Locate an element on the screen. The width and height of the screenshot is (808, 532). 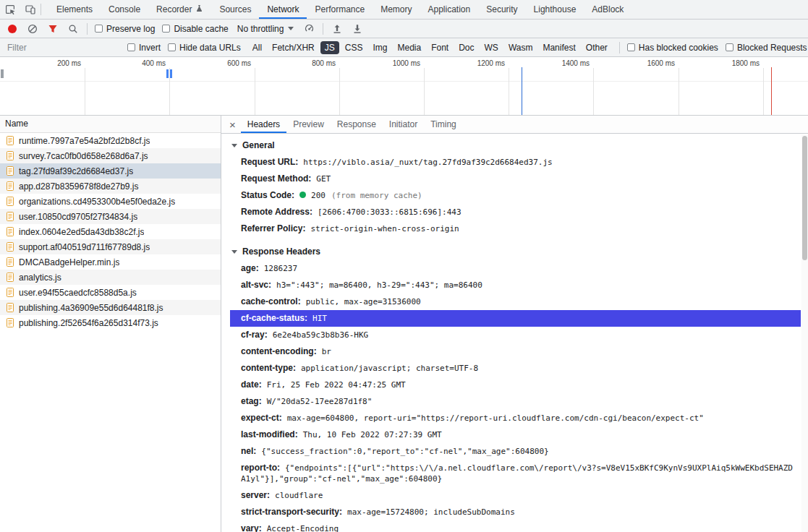
tab-application: Application is located at coordinates (450, 9).